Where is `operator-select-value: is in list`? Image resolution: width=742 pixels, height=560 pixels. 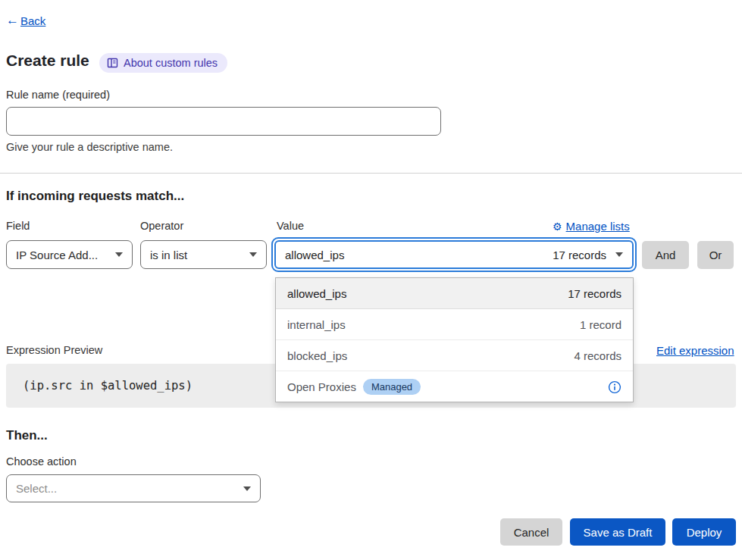
operator-select-value: is in list is located at coordinates (168, 255).